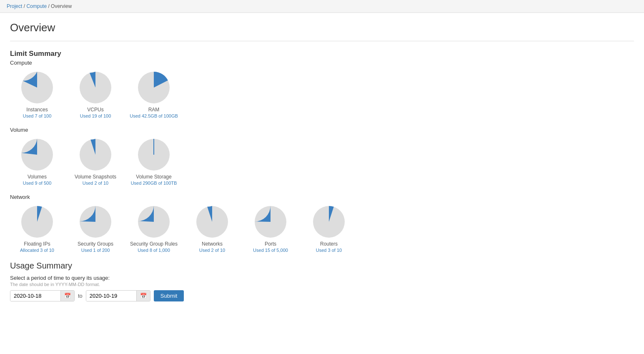 Image resolution: width=644 pixels, height=354 pixels. I want to click on chart-label-floating-ips: Floating IPs, so click(37, 244).